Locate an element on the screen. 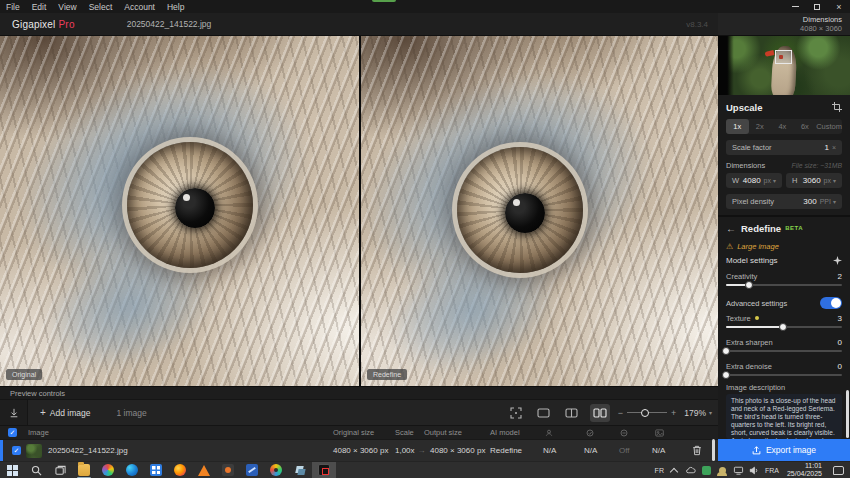 The width and height of the screenshot is (850, 478). model-settings-label: Model settings is located at coordinates (752, 260).